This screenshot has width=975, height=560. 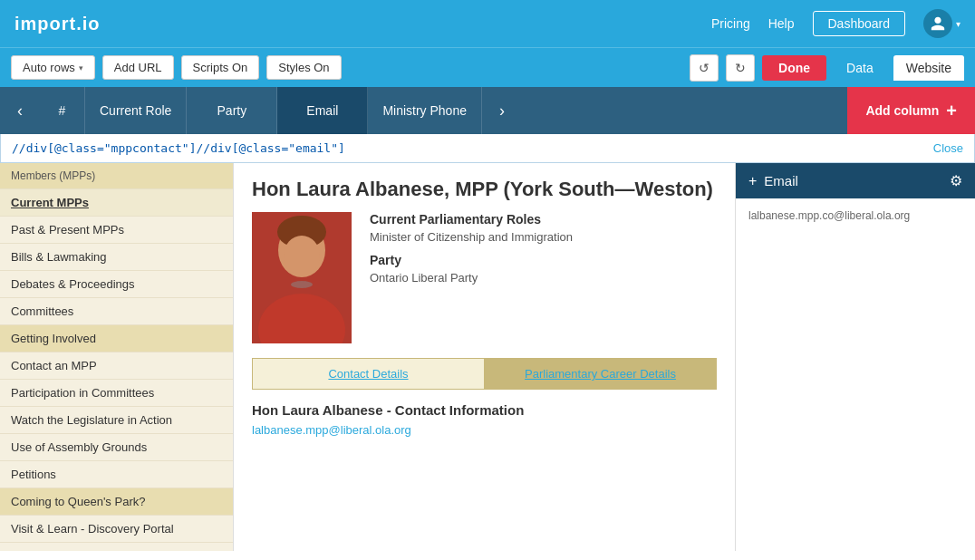 What do you see at coordinates (332, 430) in the screenshot?
I see `contact-email-link: lalbanese.mpp@liberal.ola.org` at bounding box center [332, 430].